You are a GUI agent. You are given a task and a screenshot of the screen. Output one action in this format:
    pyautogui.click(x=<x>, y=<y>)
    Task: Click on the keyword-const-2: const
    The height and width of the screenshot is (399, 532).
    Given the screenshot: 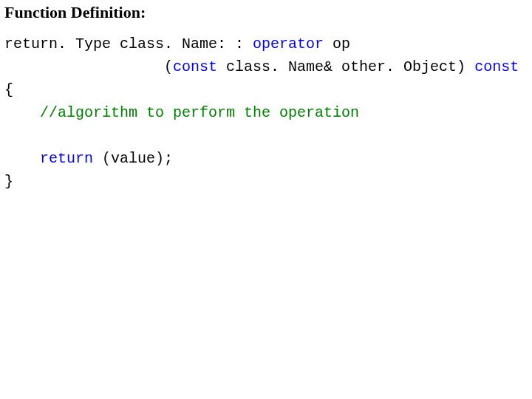 What is the action you would take?
    pyautogui.click(x=497, y=66)
    